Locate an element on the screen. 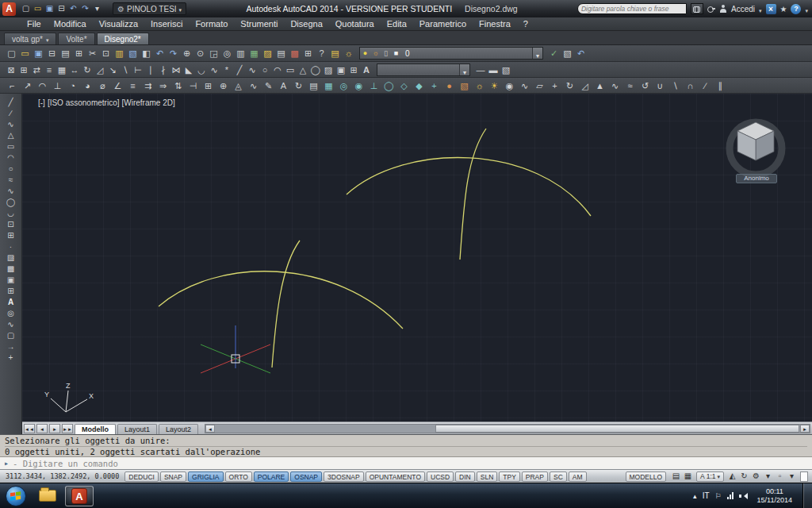 The image size is (812, 508). scroll-left-arrow-icon: ◄ is located at coordinates (210, 429).